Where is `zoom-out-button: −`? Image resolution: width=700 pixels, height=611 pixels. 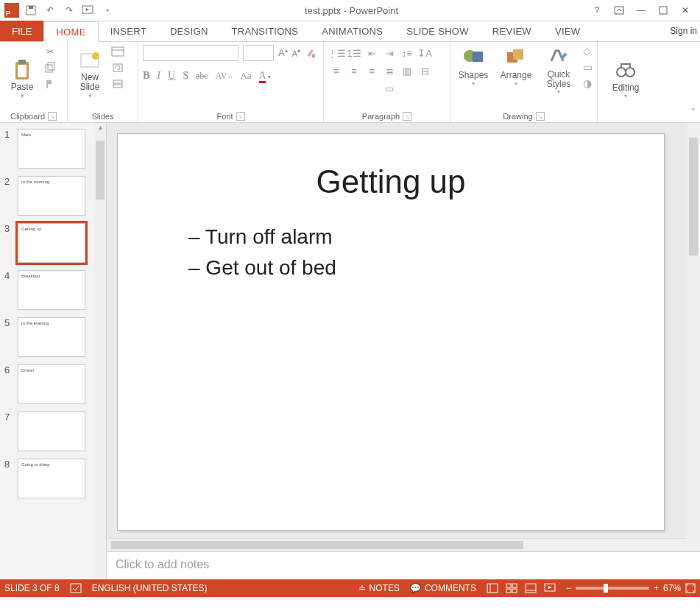
zoom-out-button: − is located at coordinates (568, 588).